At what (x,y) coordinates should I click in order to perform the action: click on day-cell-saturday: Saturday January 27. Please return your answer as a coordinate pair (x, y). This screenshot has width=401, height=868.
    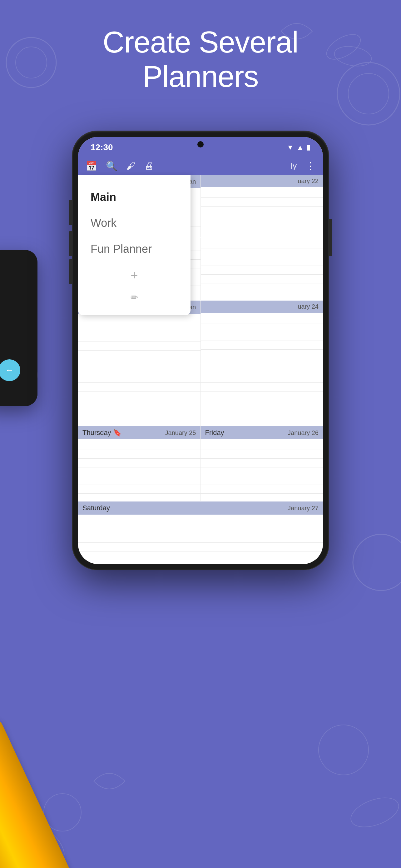
    Looking at the image, I should click on (201, 533).